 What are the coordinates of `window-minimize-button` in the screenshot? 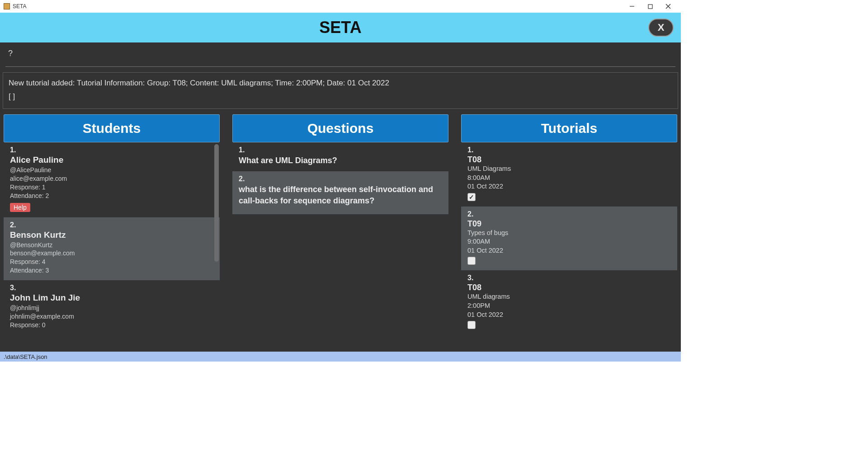 It's located at (632, 6).